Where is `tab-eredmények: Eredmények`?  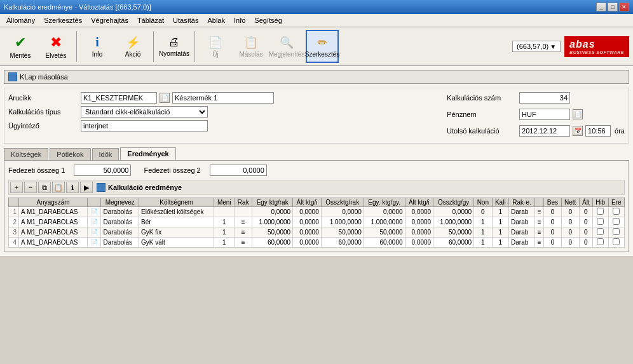
tab-eredmények: Eredmények is located at coordinates (147, 154).